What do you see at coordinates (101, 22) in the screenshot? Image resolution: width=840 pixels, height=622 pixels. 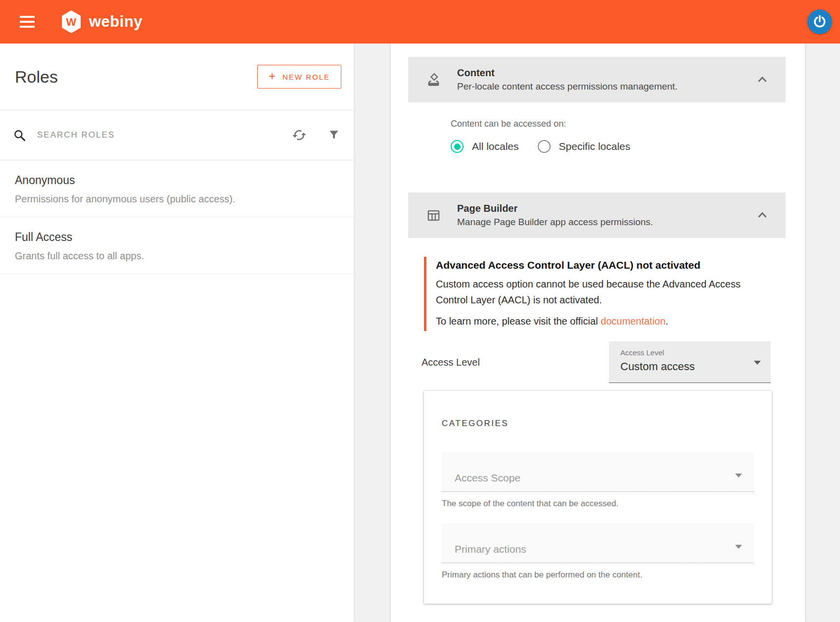 I see `webiny-logo: W webiny` at bounding box center [101, 22].